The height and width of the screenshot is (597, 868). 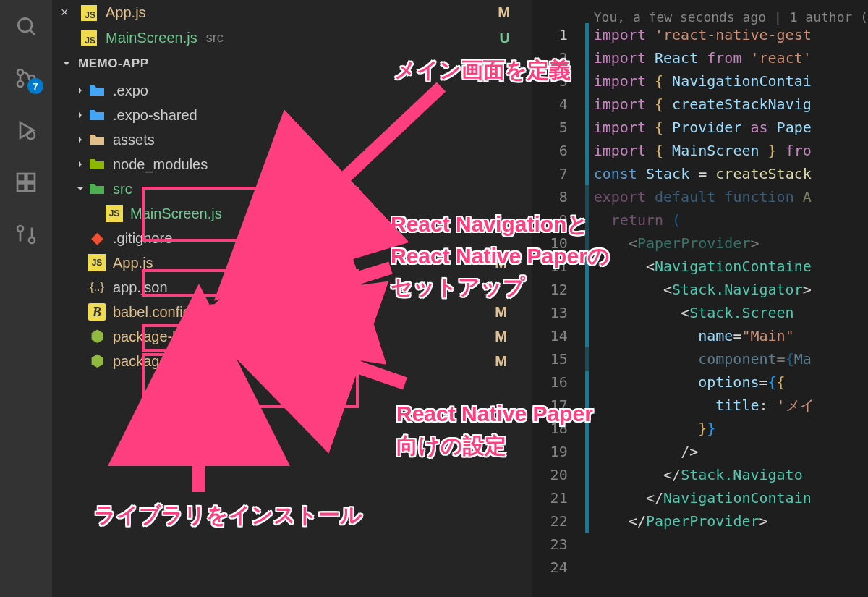 What do you see at coordinates (26, 26) in the screenshot?
I see `search-icon` at bounding box center [26, 26].